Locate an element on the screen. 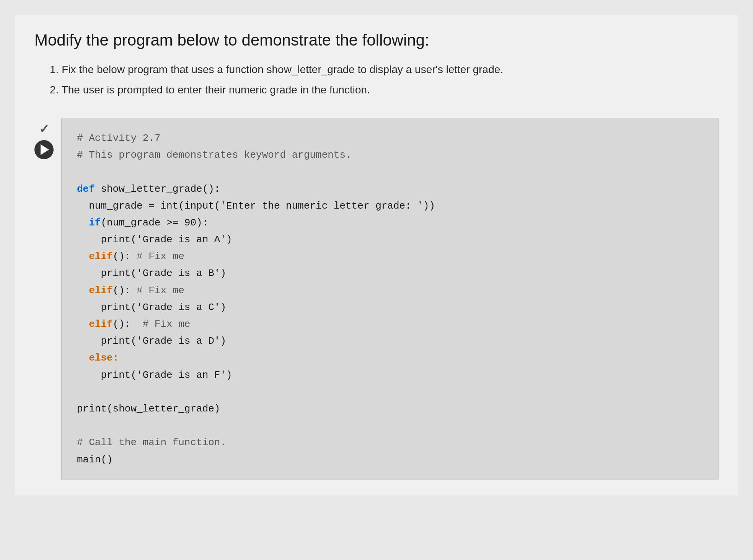  code-print-f: print('Grade is an F') is located at coordinates (390, 375).